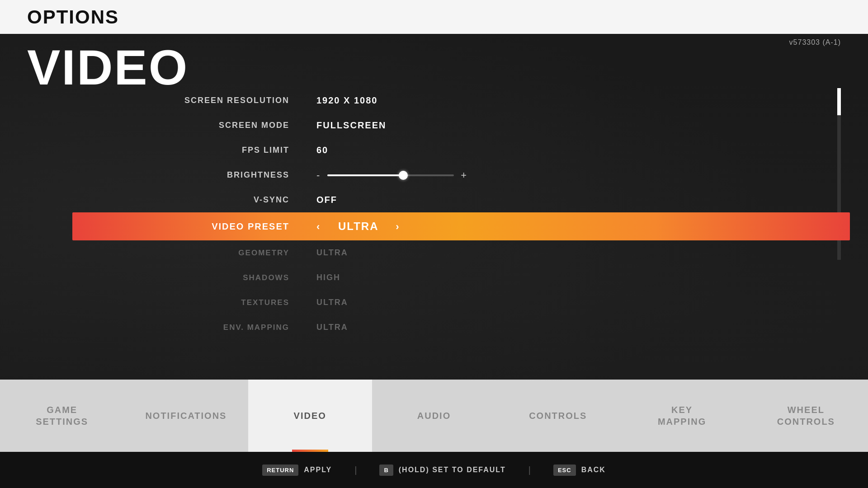  I want to click on tab-label-game-settings: GAME SETTINGS, so click(62, 416).